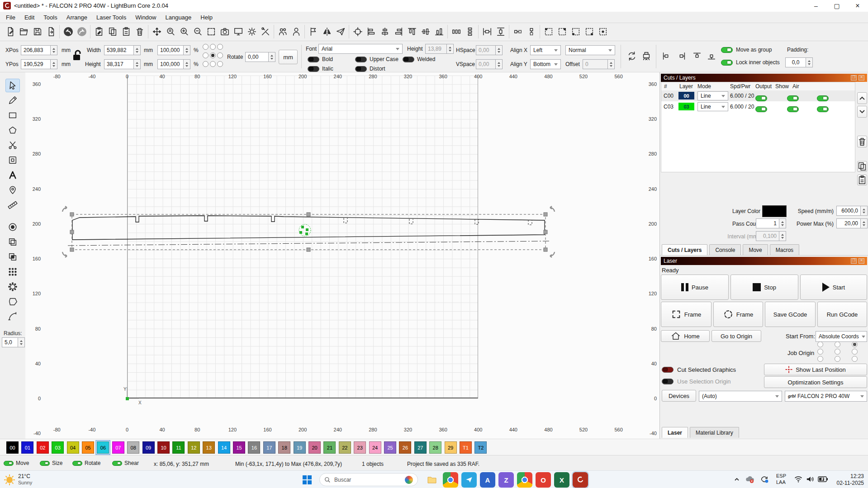  Describe the element at coordinates (282, 32) in the screenshot. I see `user-group-icon` at that location.